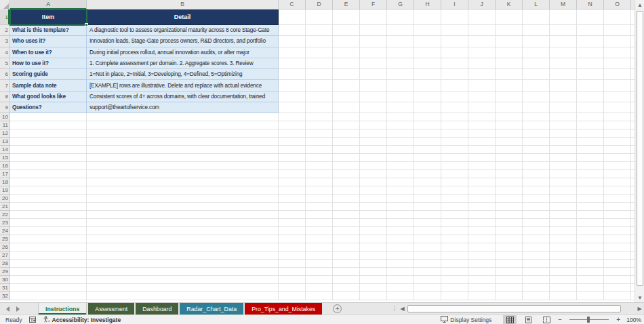 Image resolution: width=644 pixels, height=324 pixels. I want to click on vertical-scrollbar: ▲ ▼, so click(639, 151).